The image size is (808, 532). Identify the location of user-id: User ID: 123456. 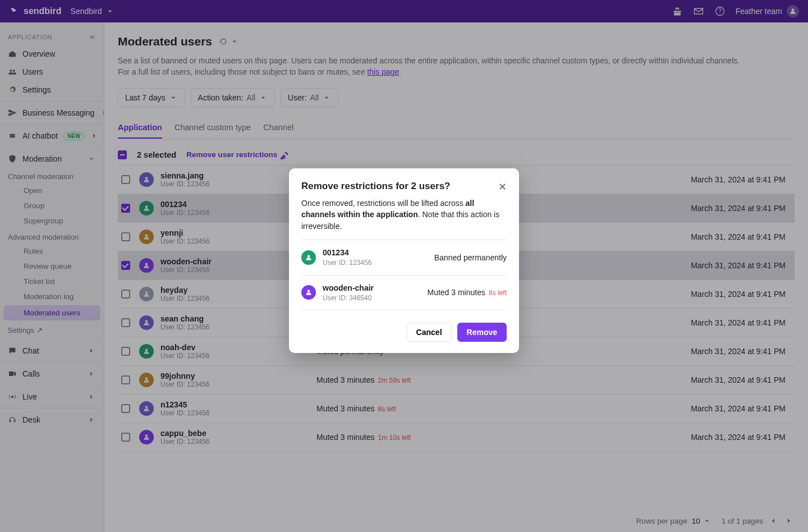
(375, 263).